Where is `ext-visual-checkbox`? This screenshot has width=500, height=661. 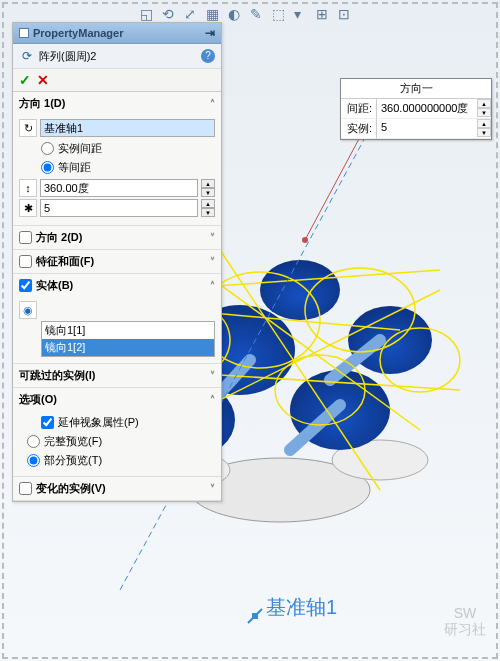 ext-visual-checkbox is located at coordinates (48, 422).